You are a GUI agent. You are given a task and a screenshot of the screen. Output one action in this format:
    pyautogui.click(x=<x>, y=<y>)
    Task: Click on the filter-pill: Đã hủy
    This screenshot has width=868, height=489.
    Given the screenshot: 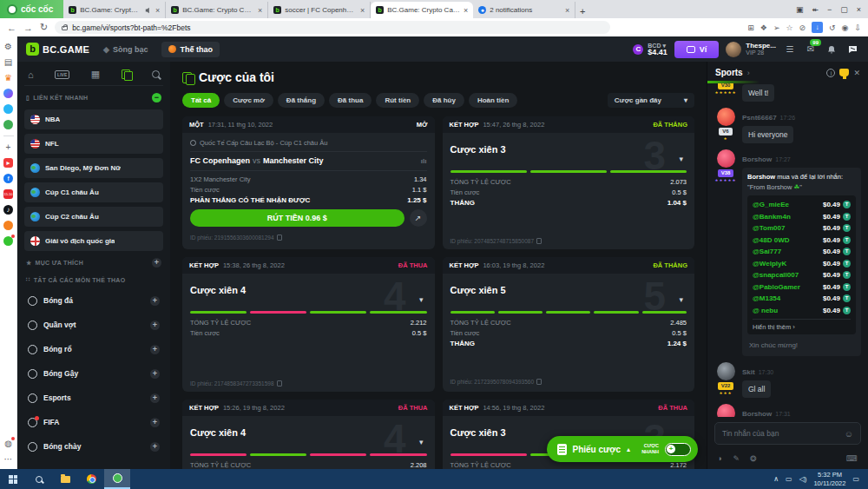 What is the action you would take?
    pyautogui.click(x=444, y=101)
    